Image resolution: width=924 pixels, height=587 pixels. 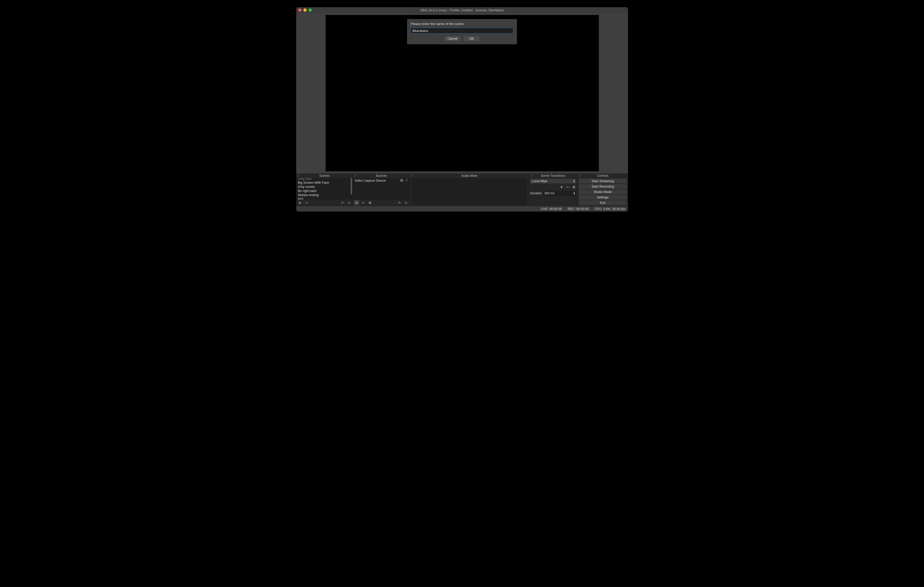 What do you see at coordinates (381, 189) in the screenshot?
I see `source-list: Video Capture Device` at bounding box center [381, 189].